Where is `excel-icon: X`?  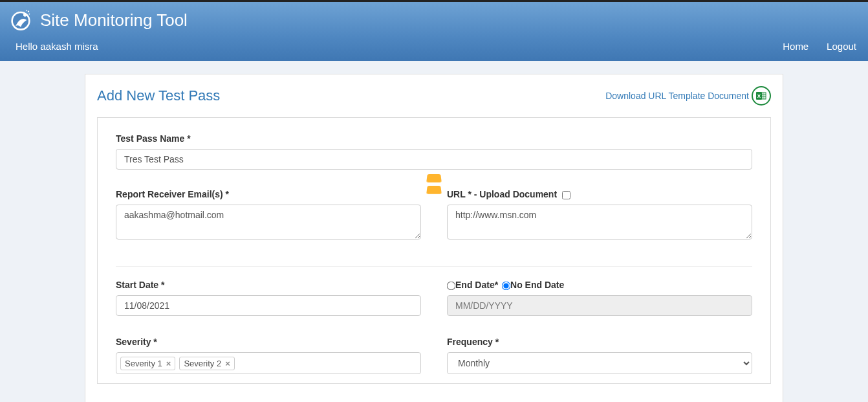 excel-icon: X is located at coordinates (761, 96).